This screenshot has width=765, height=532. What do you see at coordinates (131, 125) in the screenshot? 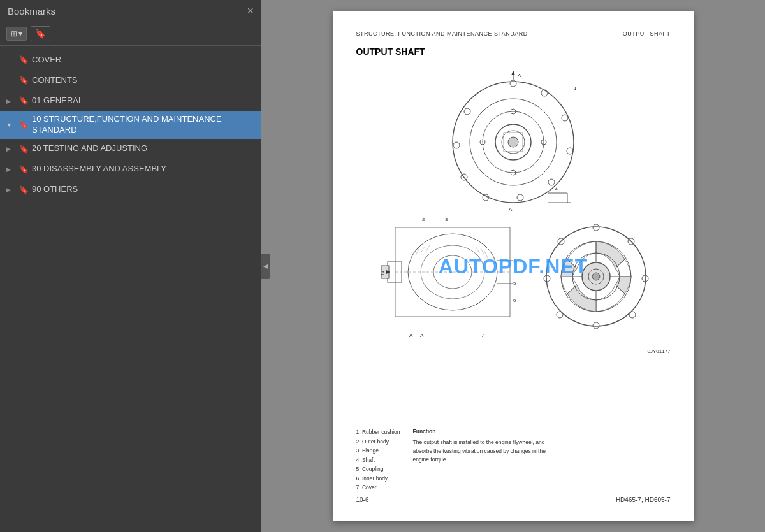
I see `sidebar-item-10-structure: 🔖 10 STRUCTURE,FUNCTION AND MAINTENANCE …` at bounding box center [131, 125].